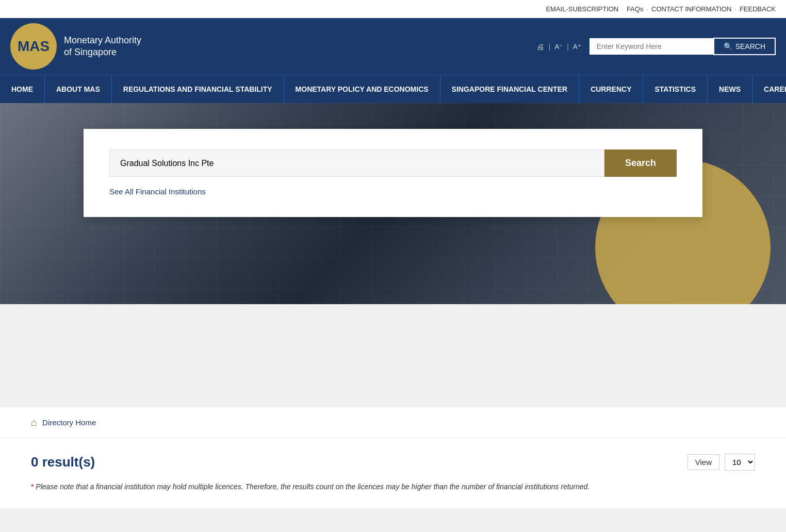 The width and height of the screenshot is (786, 532). I want to click on institution-search-button: Search, so click(641, 163).